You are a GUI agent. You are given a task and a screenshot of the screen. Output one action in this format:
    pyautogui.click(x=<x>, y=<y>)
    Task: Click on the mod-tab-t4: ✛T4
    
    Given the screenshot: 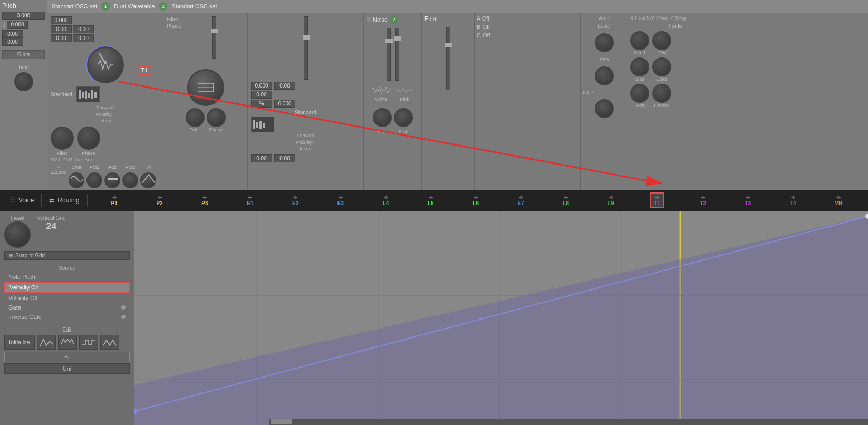 What is the action you would take?
    pyautogui.click(x=793, y=200)
    